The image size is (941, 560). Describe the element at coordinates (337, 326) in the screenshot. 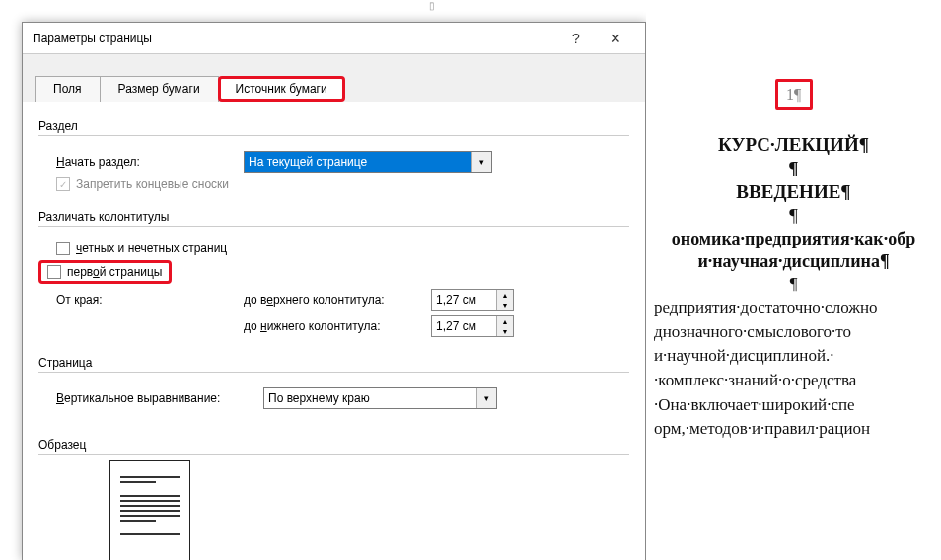

I see `to-footer-label: до нижнего колонтитула:` at that location.